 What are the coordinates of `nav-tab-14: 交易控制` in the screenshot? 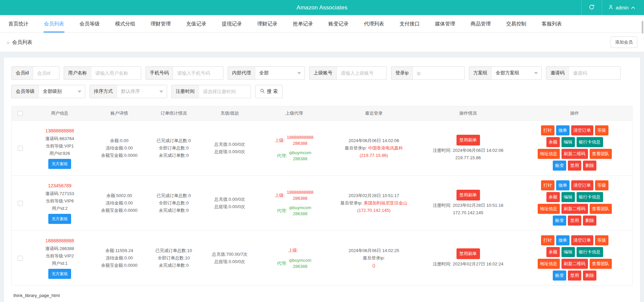 It's located at (516, 24).